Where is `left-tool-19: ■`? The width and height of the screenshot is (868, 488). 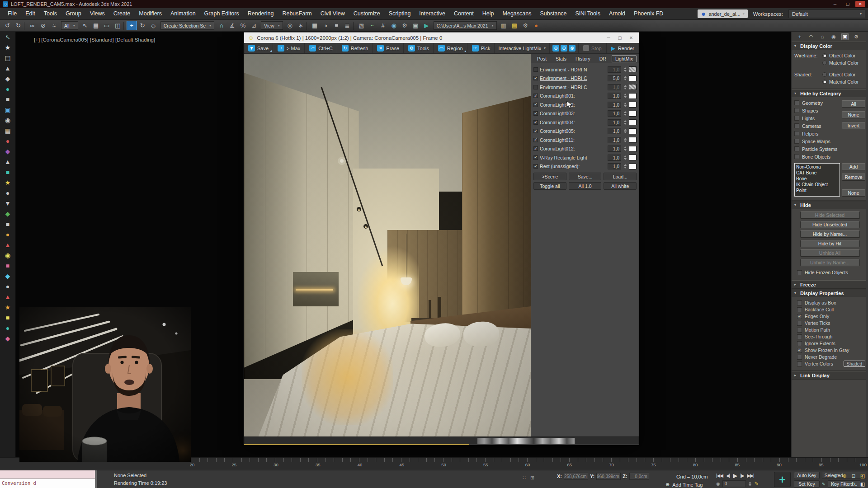
left-tool-19: ■ is located at coordinates (8, 224).